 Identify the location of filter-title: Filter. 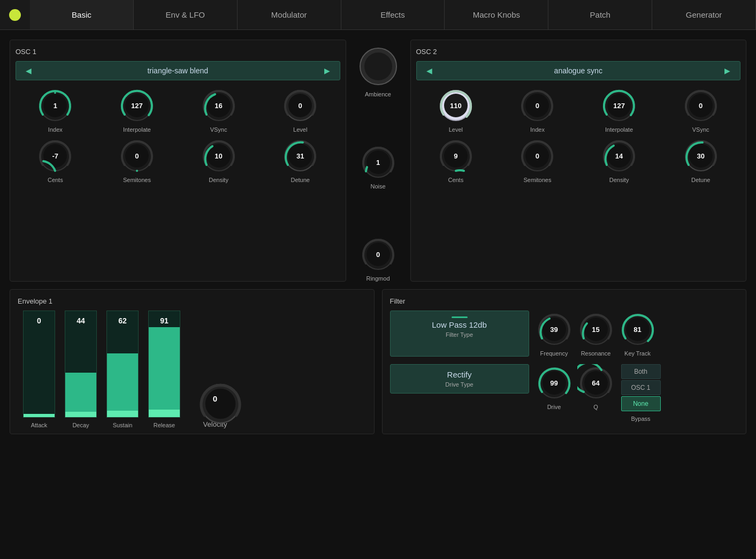
(564, 301).